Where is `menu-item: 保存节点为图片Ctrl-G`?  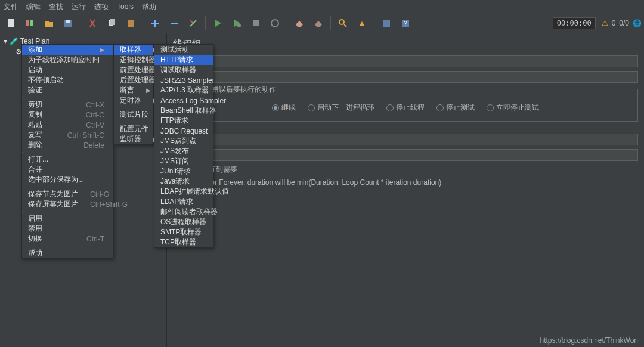 menu-item: 保存节点为图片Ctrl-G is located at coordinates (67, 194).